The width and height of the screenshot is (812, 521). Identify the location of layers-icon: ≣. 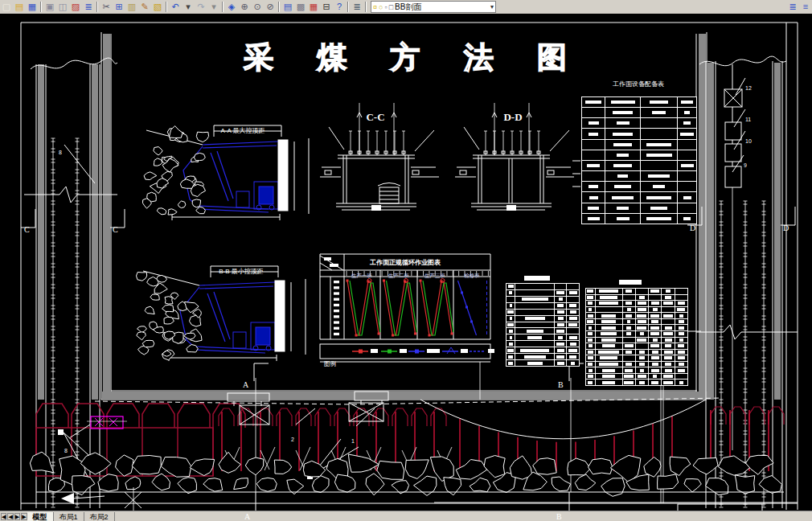
(357, 6).